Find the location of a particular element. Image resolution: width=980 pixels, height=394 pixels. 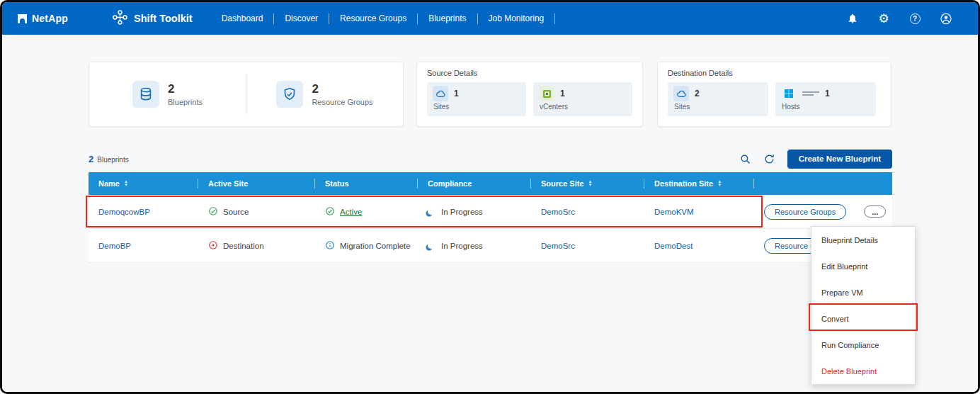

resource-groups-label: Resource Groups is located at coordinates (342, 102).